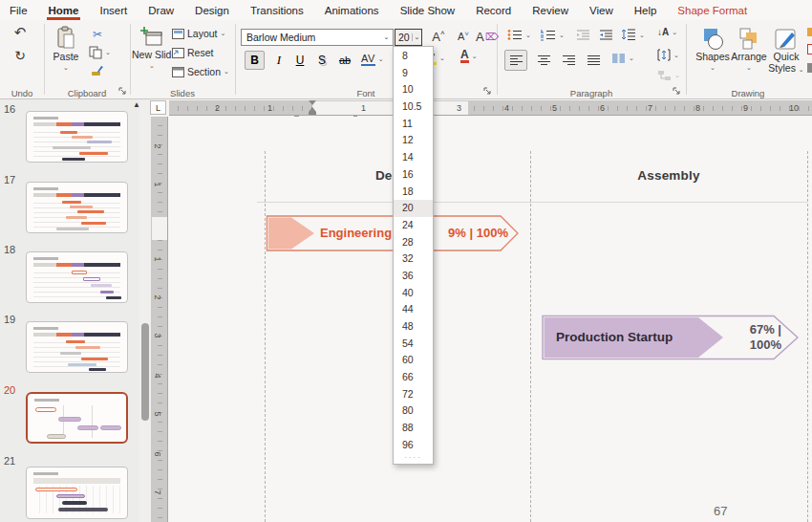 The image size is (812, 522). Describe the element at coordinates (544, 60) in the screenshot. I see `align-center-button` at that location.